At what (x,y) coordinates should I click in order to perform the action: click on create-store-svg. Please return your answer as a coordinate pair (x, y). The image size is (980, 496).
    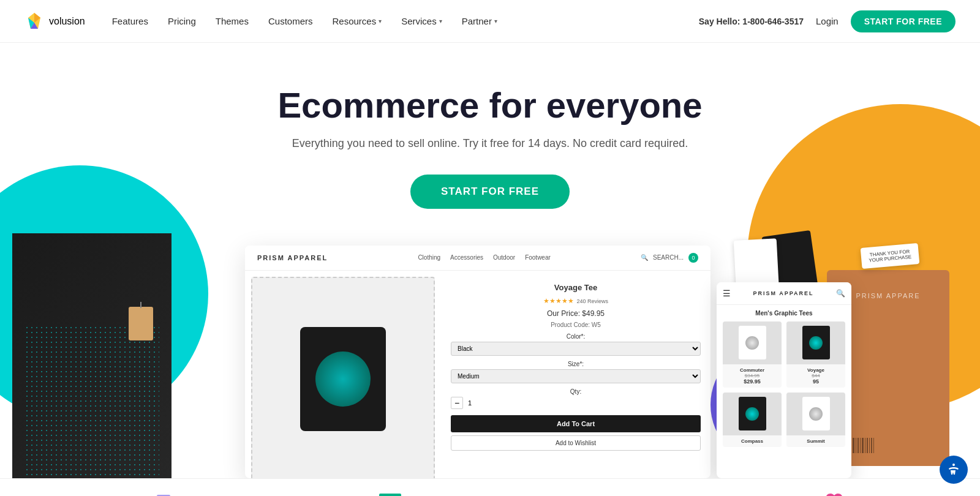
    Looking at the image, I should click on (162, 494).